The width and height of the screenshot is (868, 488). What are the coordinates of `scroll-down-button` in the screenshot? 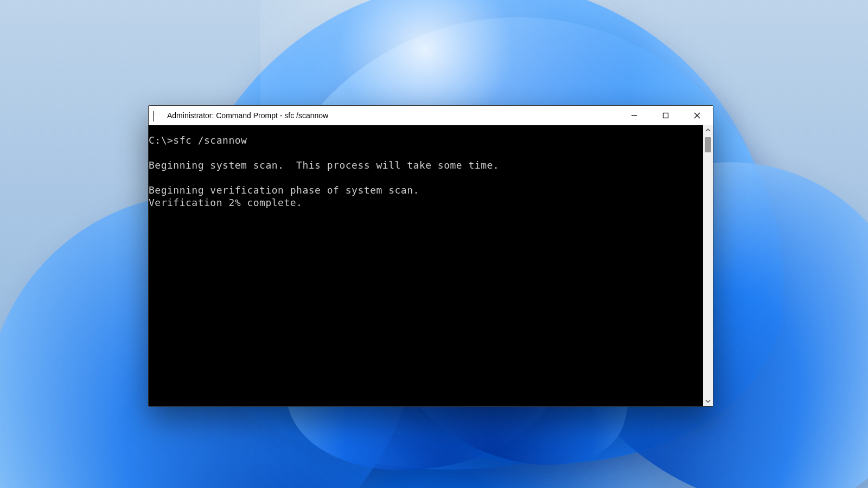 It's located at (708, 401).